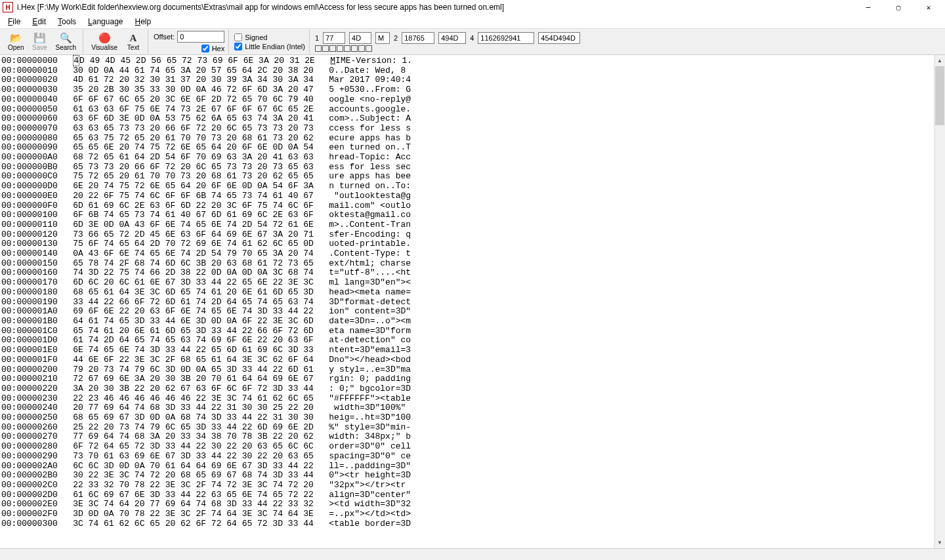  I want to click on menu-file: File, so click(14, 22).